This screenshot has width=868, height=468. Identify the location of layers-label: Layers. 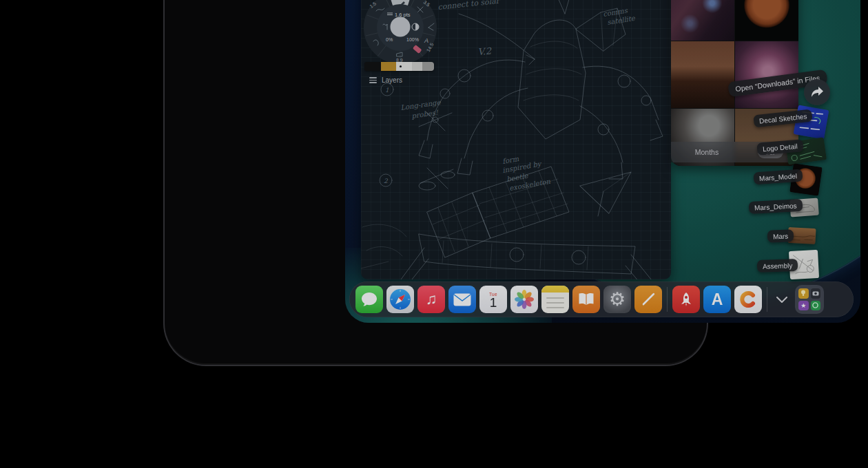
(392, 80).